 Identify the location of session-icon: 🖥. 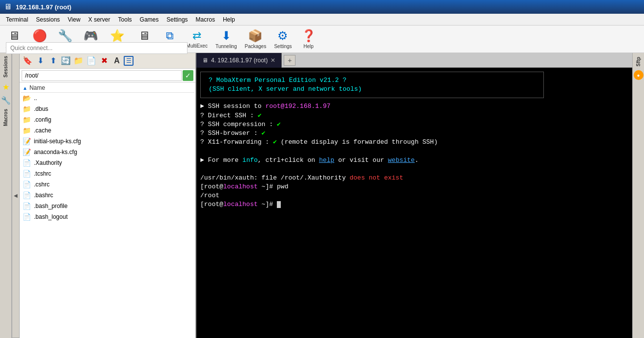
(14, 36).